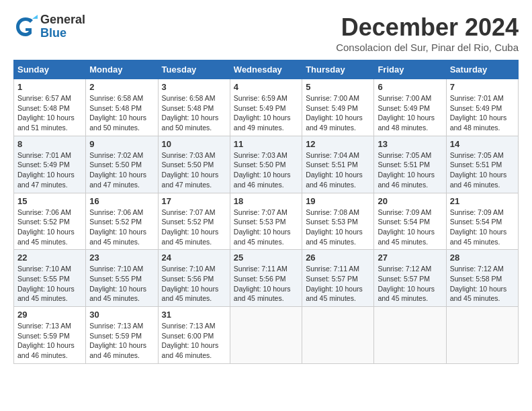 The height and width of the screenshot is (411, 532). What do you see at coordinates (266, 278) in the screenshot?
I see `table-cell: 25Sunrise: 7:11 AM Sunset: 5:56 PM Dayli…` at bounding box center [266, 278].